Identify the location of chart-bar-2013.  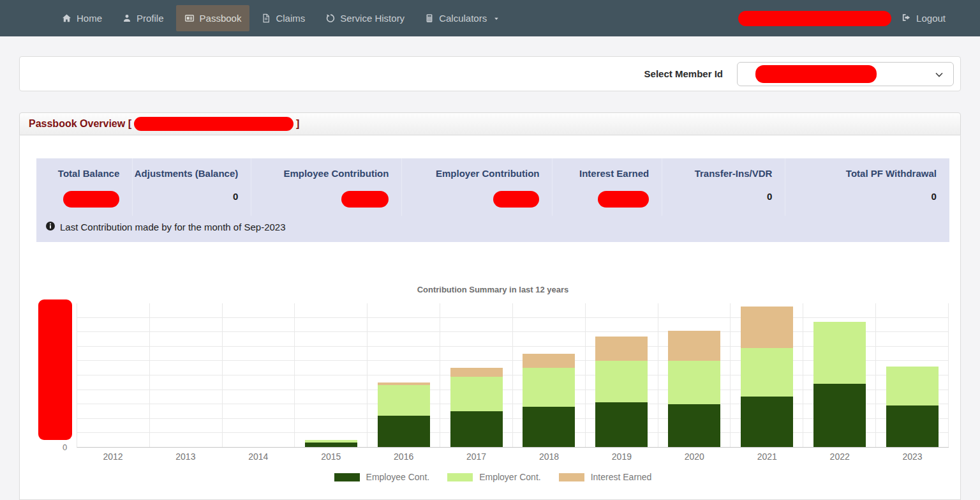
(186, 375).